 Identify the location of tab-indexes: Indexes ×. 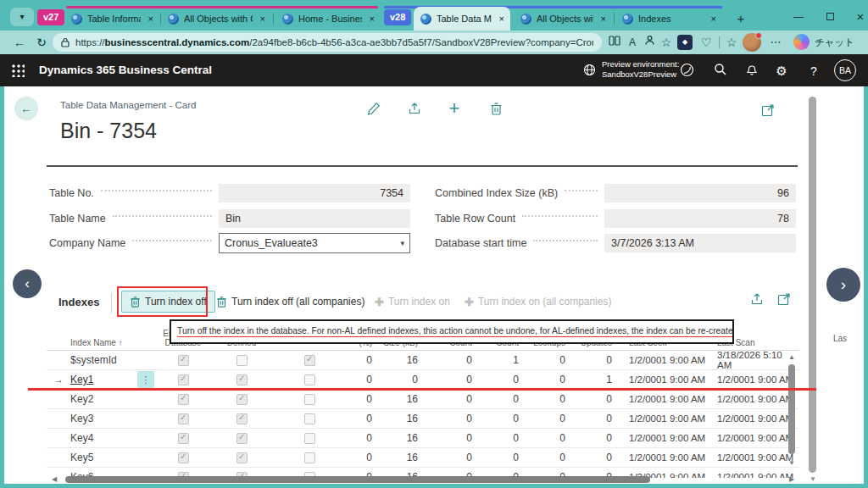
(669, 19).